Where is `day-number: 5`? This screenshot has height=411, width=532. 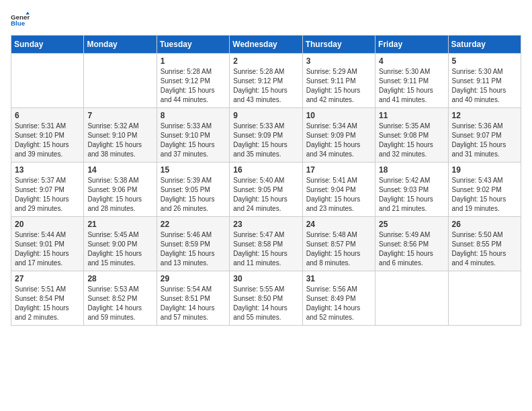 day-number: 5 is located at coordinates (485, 61).